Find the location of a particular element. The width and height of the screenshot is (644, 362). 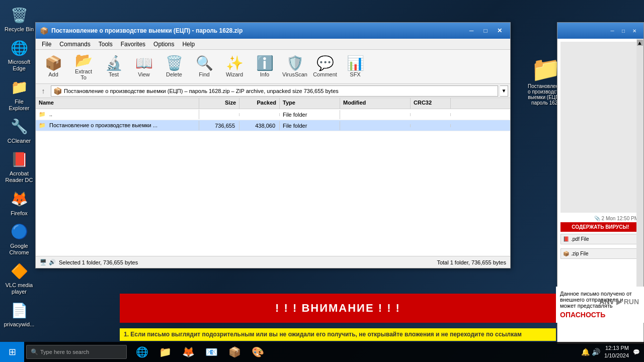

taskbar-app-outlook: 📧 is located at coordinates (211, 352).